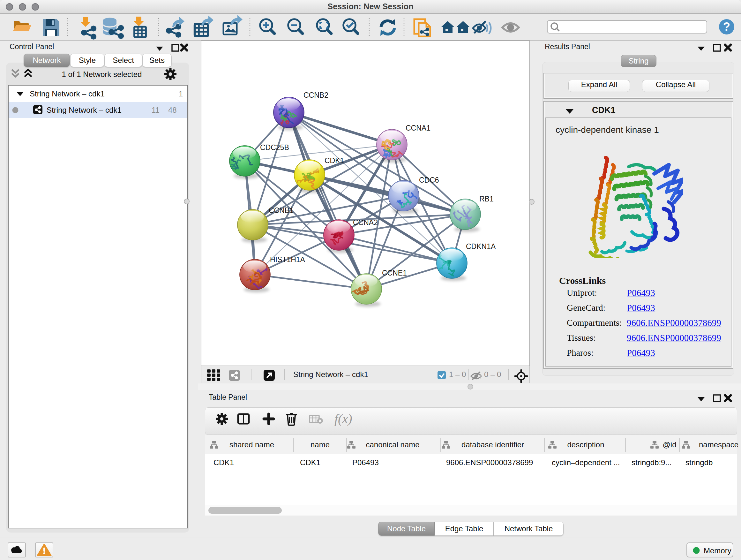 Image resolution: width=741 pixels, height=560 pixels. What do you see at coordinates (281, 210) in the screenshot?
I see `svg-text: CCNB1` at bounding box center [281, 210].